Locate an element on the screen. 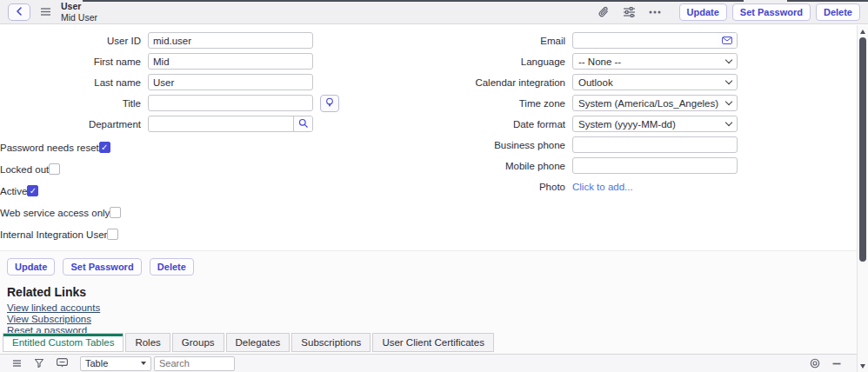 This screenshot has width=868, height=372. internal-integration-user-label: Internal Integration User is located at coordinates (54, 235).